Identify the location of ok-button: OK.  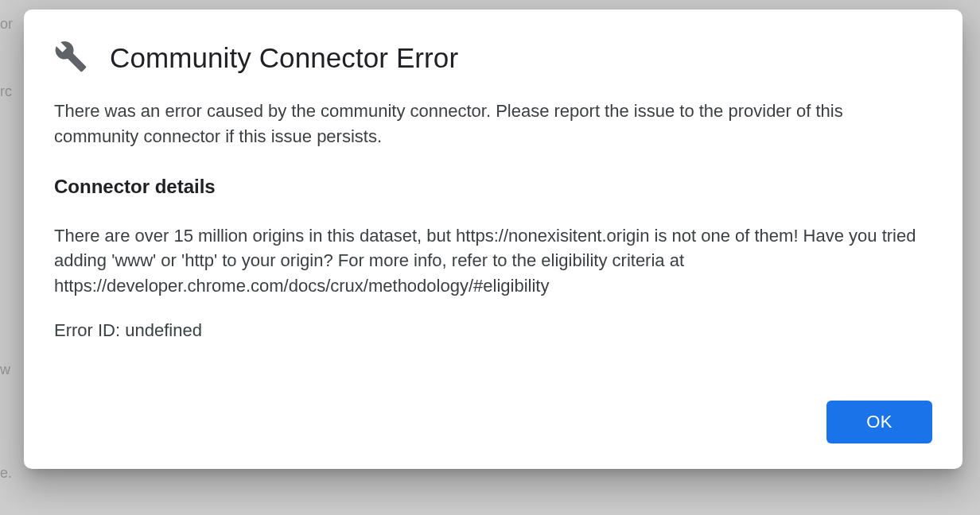
(880, 422).